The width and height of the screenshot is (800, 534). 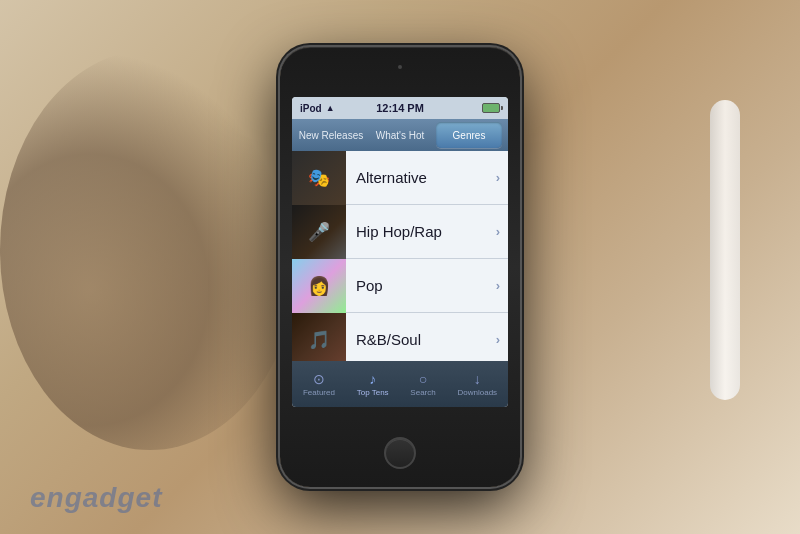 What do you see at coordinates (319, 338) in the screenshot?
I see `thumb-figure-rnb: 🎵` at bounding box center [319, 338].